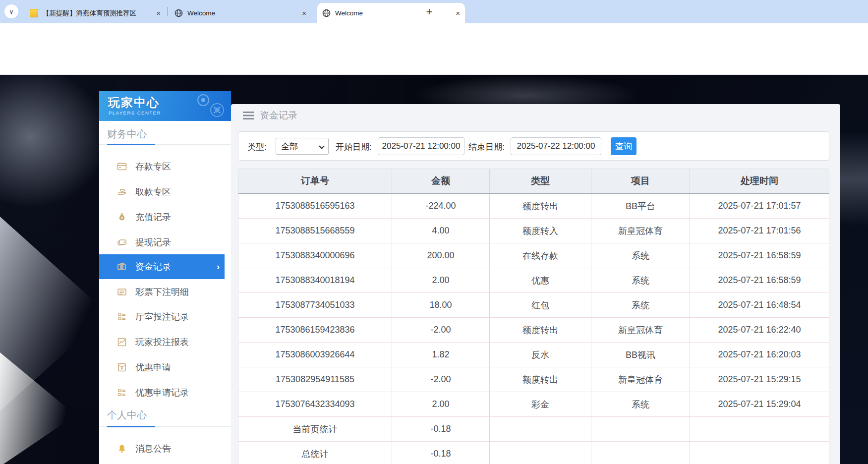 The image size is (868, 464). Describe the element at coordinates (270, 116) in the screenshot. I see `breadcrumb: 资金记录` at that location.